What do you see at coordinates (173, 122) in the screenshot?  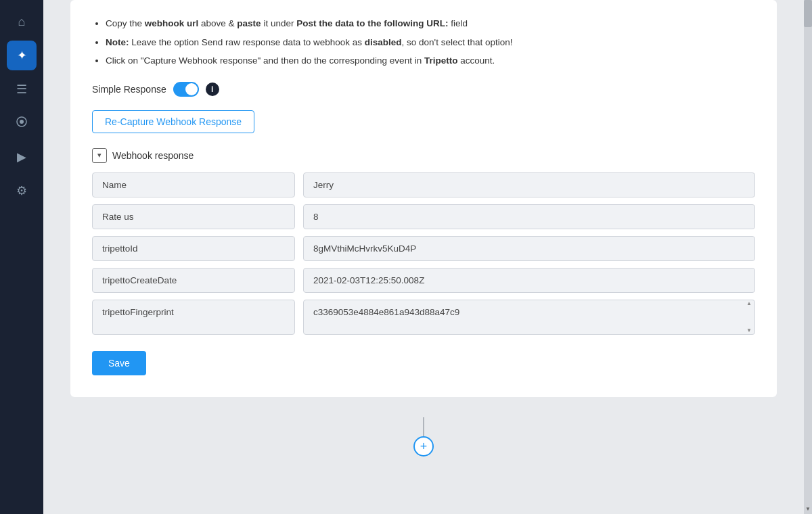 I see `recapture-button: Re-Capture Webhook Response` at bounding box center [173, 122].